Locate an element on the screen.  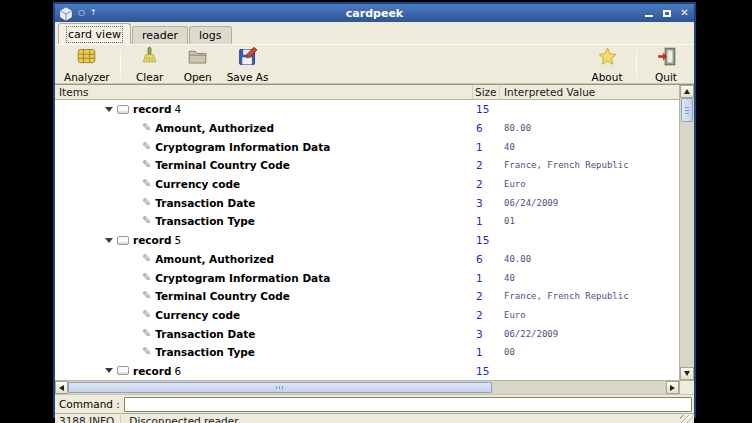
minimize-button is located at coordinates (648, 13).